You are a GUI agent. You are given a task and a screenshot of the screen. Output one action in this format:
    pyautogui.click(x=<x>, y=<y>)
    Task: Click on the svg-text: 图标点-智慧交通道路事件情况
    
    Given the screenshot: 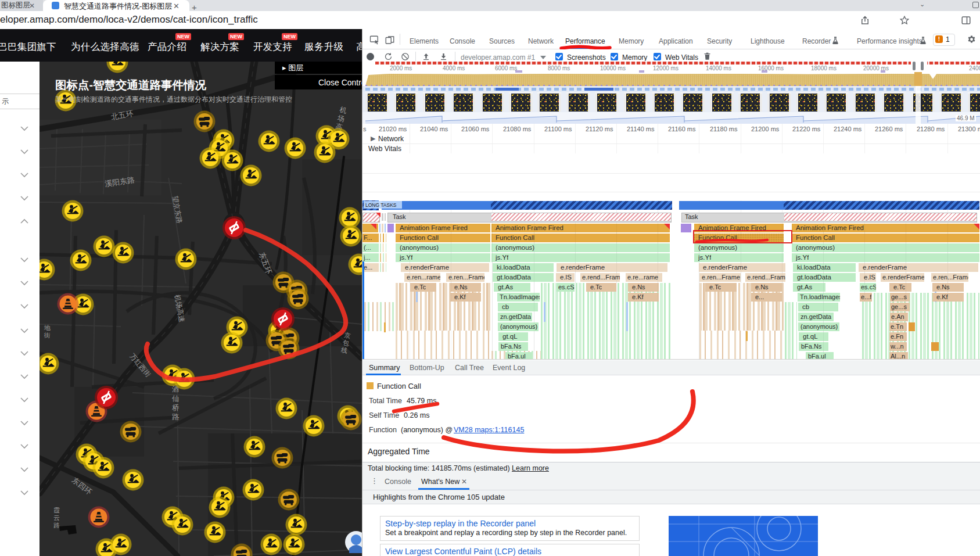 What is the action you would take?
    pyautogui.click(x=131, y=85)
    